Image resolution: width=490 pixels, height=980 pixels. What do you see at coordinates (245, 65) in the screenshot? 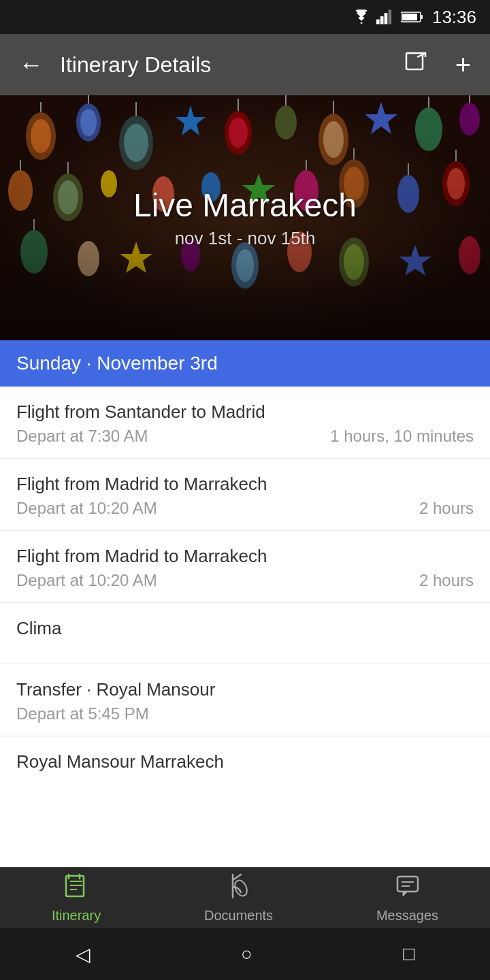
I see `top-nav: ← Itinerary Details +` at bounding box center [245, 65].